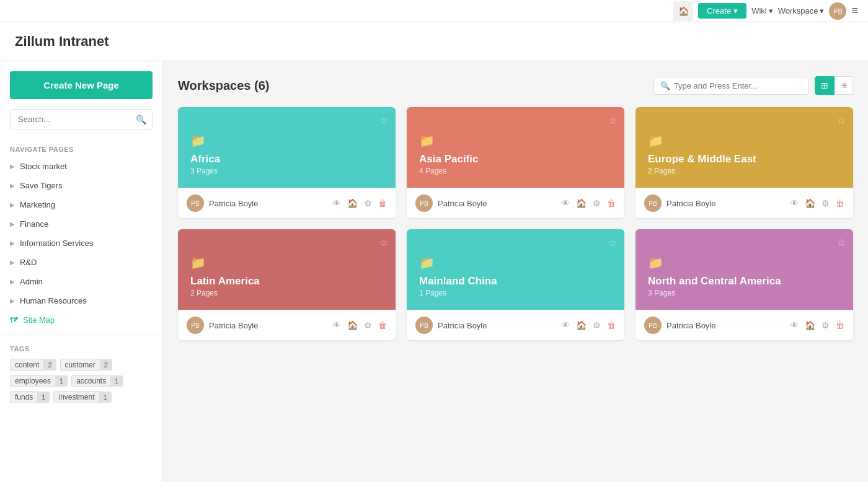 This screenshot has height=482, width=868. What do you see at coordinates (434, 42) in the screenshot?
I see `app-header: Zillum Intranet` at bounding box center [434, 42].